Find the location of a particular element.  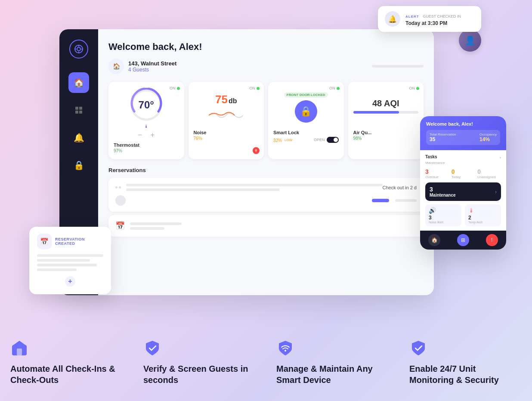

nav-grid: ⊞ is located at coordinates (463, 240).